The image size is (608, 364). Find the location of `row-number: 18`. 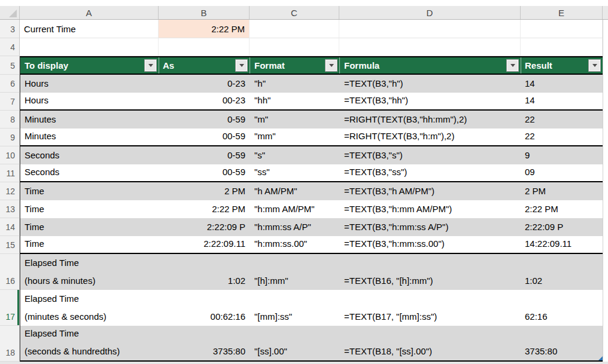

row-number: 18 is located at coordinates (10, 344).